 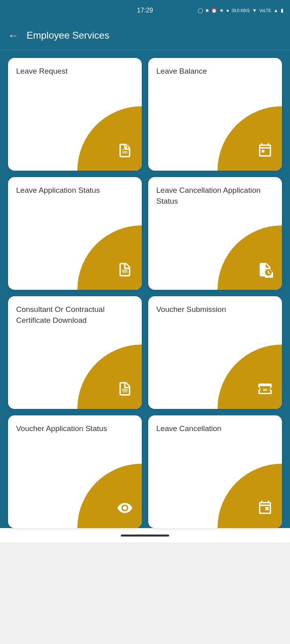 What do you see at coordinates (62, 428) in the screenshot?
I see `card-title-voucher-application-status: Voucher Application Status` at bounding box center [62, 428].